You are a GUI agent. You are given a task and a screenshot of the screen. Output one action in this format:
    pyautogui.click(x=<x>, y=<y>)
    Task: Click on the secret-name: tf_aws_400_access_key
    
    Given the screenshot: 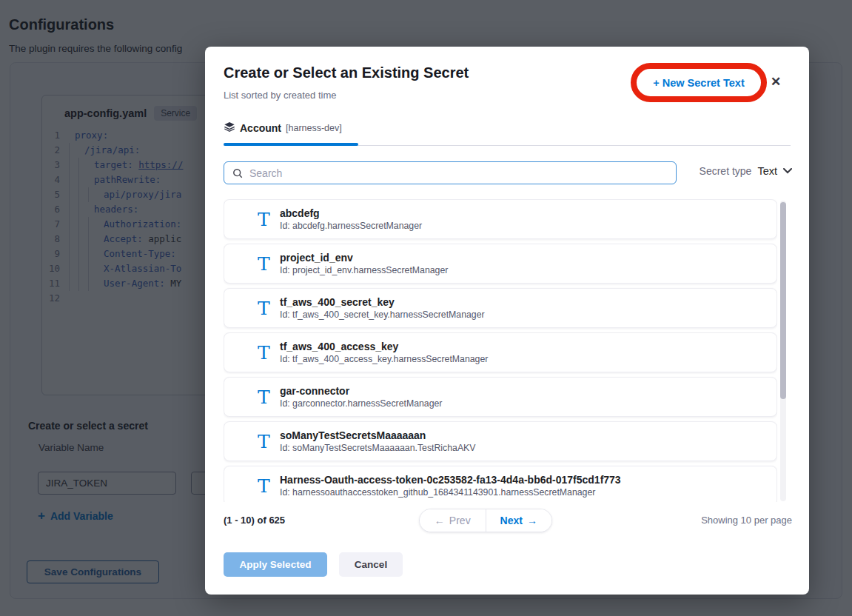 What is the action you would take?
    pyautogui.click(x=383, y=346)
    